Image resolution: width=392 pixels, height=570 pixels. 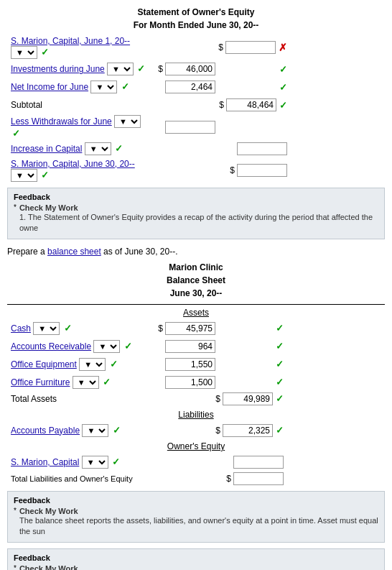 I want to click on capital-start-dropdown: ▼, so click(x=24, y=52).